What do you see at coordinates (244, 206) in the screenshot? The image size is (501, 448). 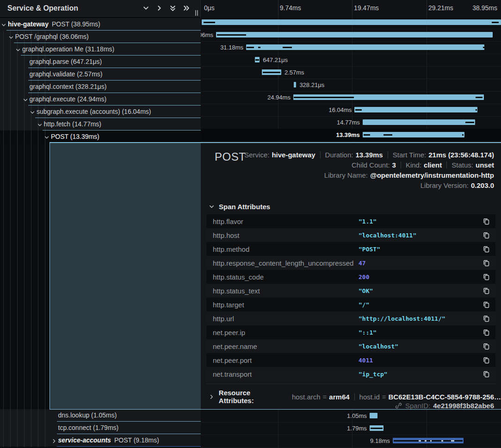 I see `span-attributes-title: Span Attributes` at bounding box center [244, 206].